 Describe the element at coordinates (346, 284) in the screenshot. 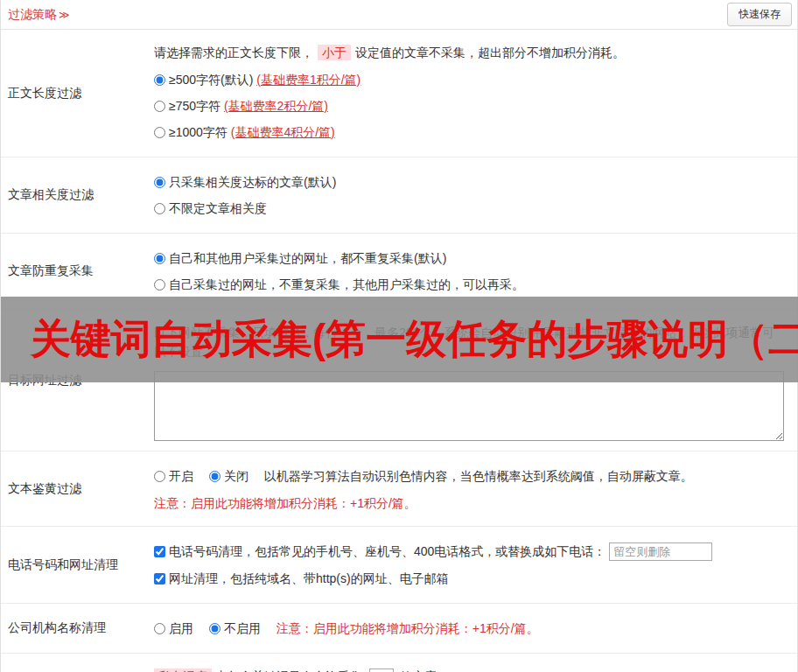

I see `radio-label: 自己采集过的网址，不重复采集，其他用户采集过的，可以再采。` at that location.